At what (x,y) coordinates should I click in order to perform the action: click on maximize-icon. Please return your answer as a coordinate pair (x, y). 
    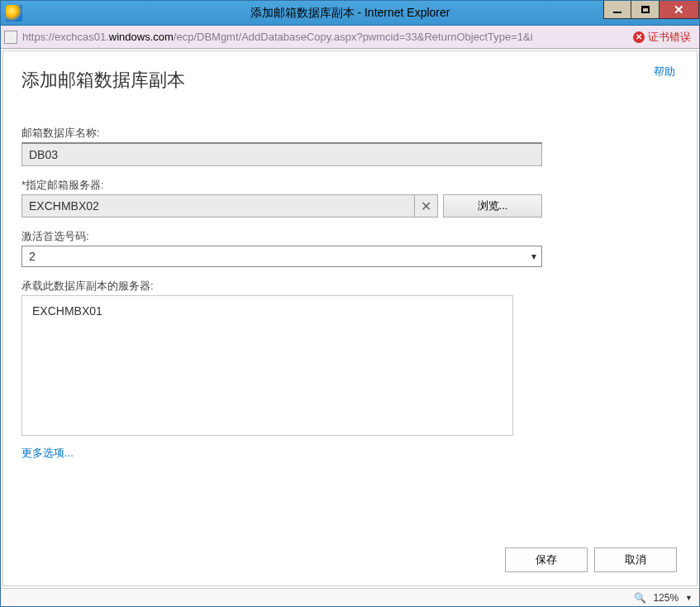
    Looking at the image, I should click on (645, 10).